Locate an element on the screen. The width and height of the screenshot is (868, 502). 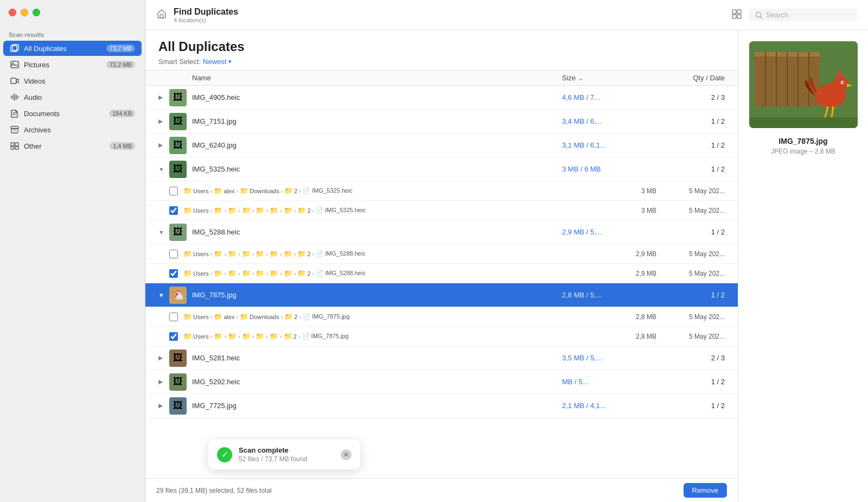
sidebar-item-documents: Documents 184 KB is located at coordinates (73, 113).